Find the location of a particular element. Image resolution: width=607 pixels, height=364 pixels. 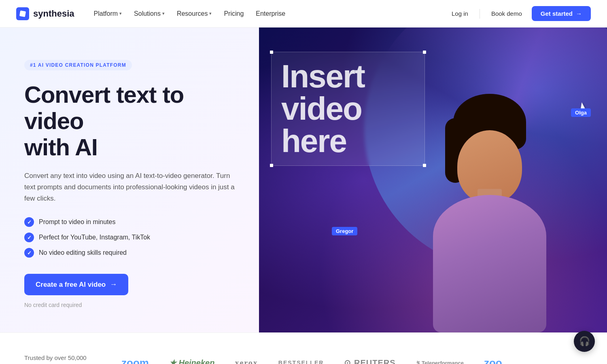

navbar: synthesia Platform ▾ Solutions ▾ Resourc… is located at coordinates (304, 14).